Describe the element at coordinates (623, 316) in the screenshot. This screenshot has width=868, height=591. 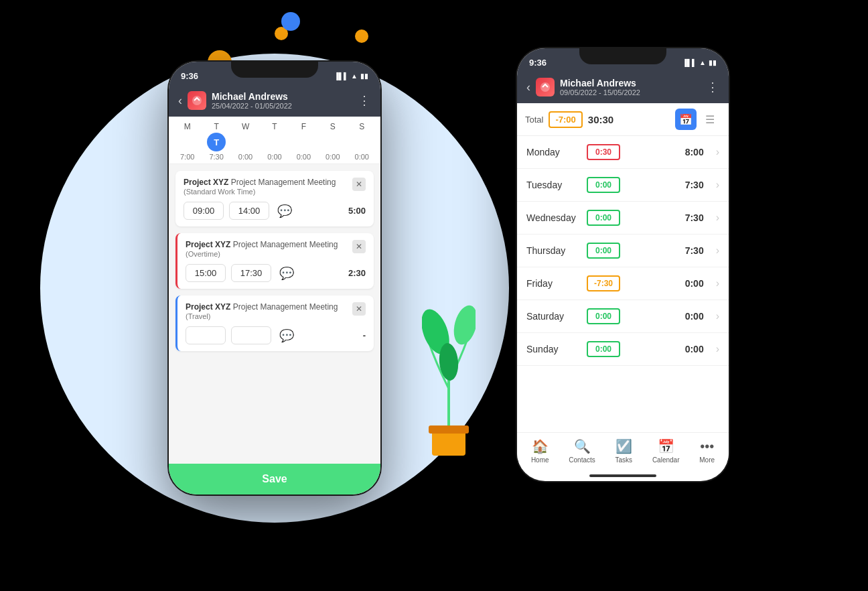
I see `week-row-saturday: Saturday 0:00 0:00 ›` at that location.